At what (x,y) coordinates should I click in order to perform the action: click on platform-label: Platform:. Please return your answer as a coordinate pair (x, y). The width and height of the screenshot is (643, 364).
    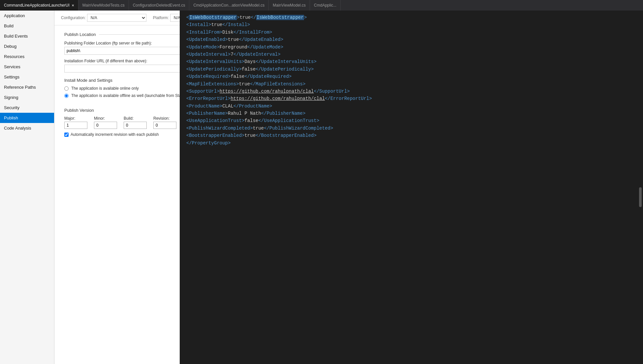
    Looking at the image, I should click on (161, 18).